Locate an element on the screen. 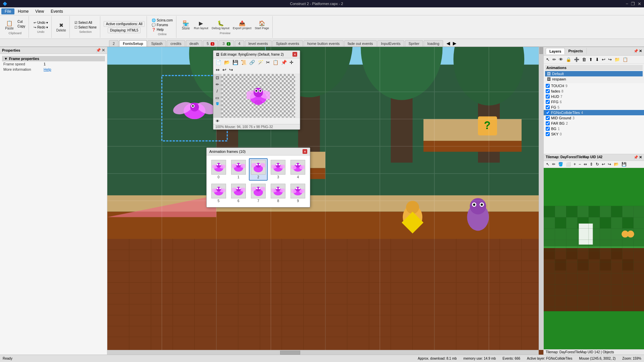 Image resolution: width=644 pixels, height=362 pixels. tab-input-events: InputEvents is located at coordinates (391, 44).